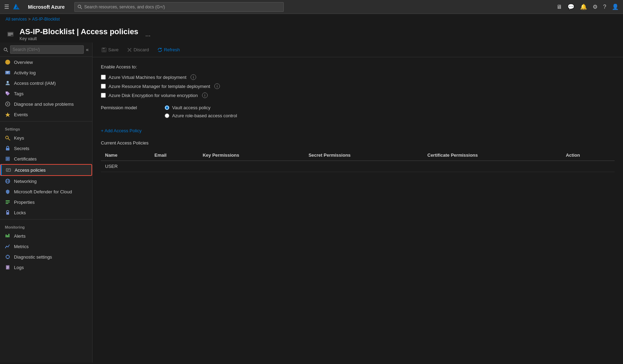 Image resolution: width=623 pixels, height=364 pixels. I want to click on settings-icon: ⚙, so click(595, 7).